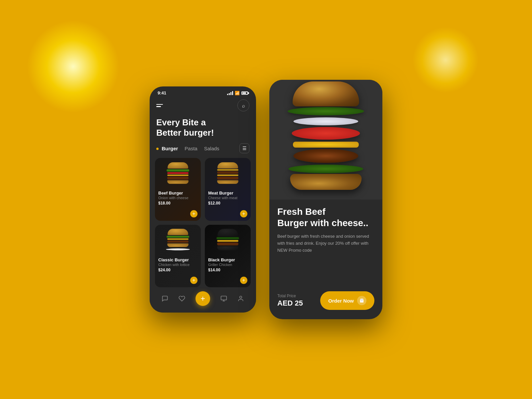 This screenshot has width=532, height=399. What do you see at coordinates (178, 193) in the screenshot?
I see `beef-burger-name: Beef Burger` at bounding box center [178, 193].